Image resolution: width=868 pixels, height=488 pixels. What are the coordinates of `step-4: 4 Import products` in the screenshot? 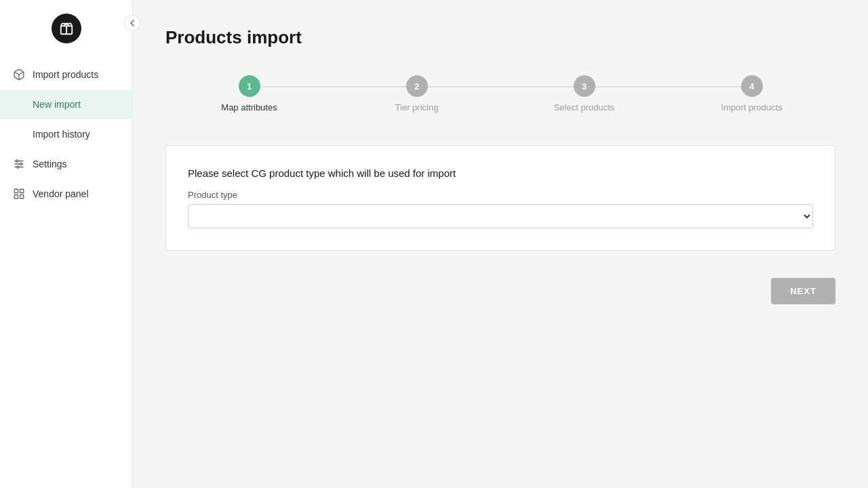 It's located at (751, 94).